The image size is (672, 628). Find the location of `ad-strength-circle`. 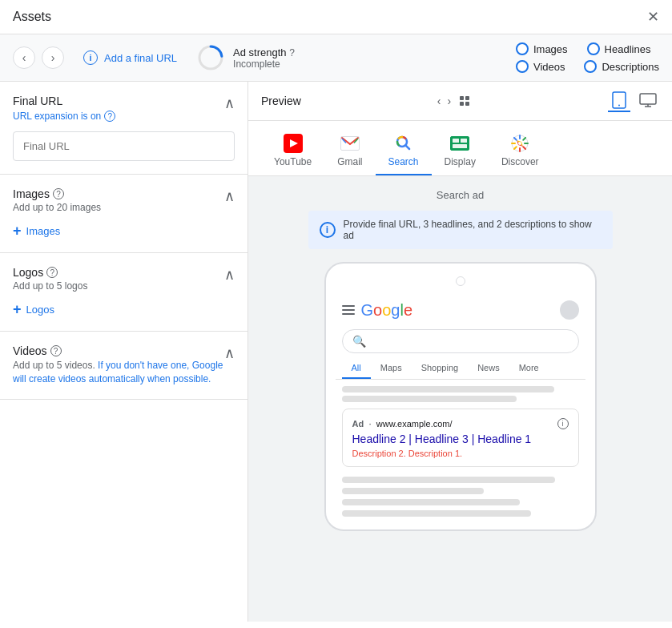

ad-strength-circle is located at coordinates (211, 58).